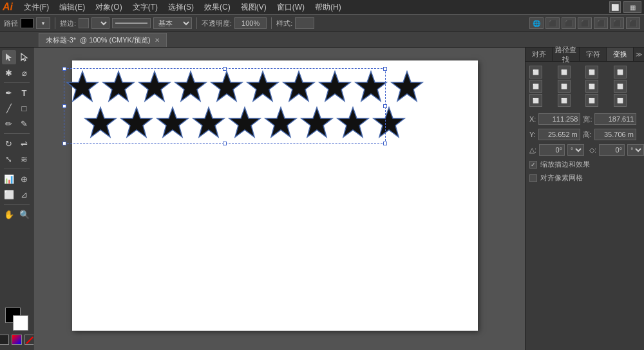 Image resolution: width=644 pixels, height=350 pixels. What do you see at coordinates (576, 150) in the screenshot?
I see `angle-unit-dropdown: °` at bounding box center [576, 150].